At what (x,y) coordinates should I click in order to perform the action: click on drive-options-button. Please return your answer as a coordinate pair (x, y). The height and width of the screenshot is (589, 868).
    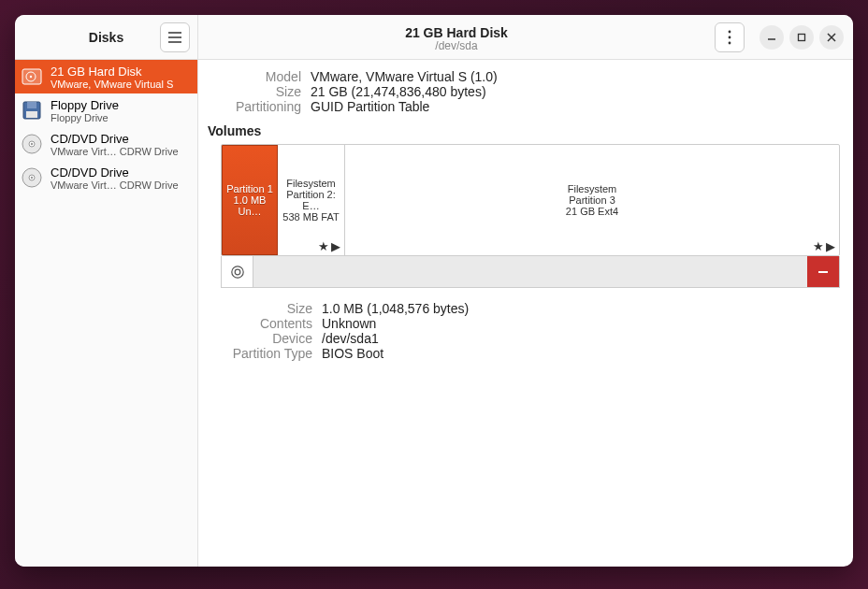
    Looking at the image, I should click on (730, 37).